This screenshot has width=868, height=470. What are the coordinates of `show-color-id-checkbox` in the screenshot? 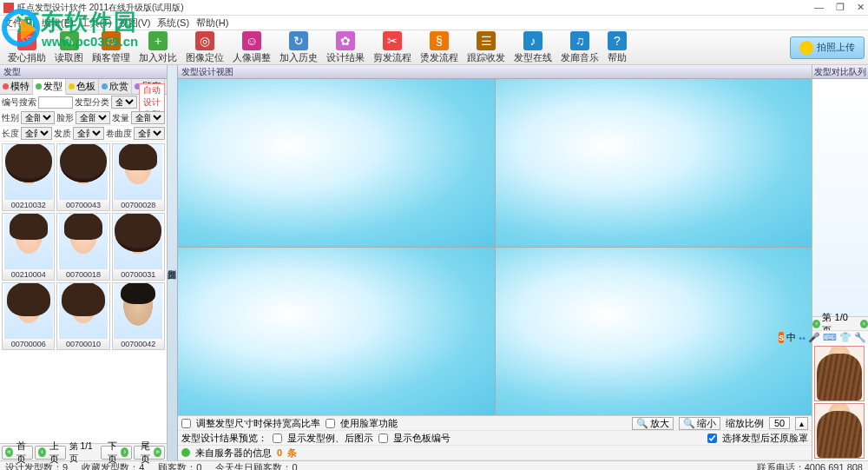 It's located at (384, 438).